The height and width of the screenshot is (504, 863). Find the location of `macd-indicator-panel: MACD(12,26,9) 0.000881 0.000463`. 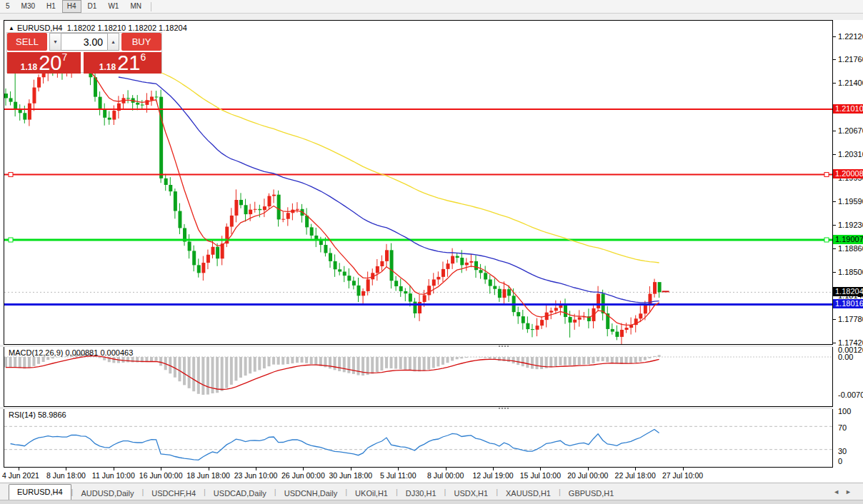

macd-indicator-panel: MACD(12,26,9) 0.000881 0.000463 is located at coordinates (419, 377).